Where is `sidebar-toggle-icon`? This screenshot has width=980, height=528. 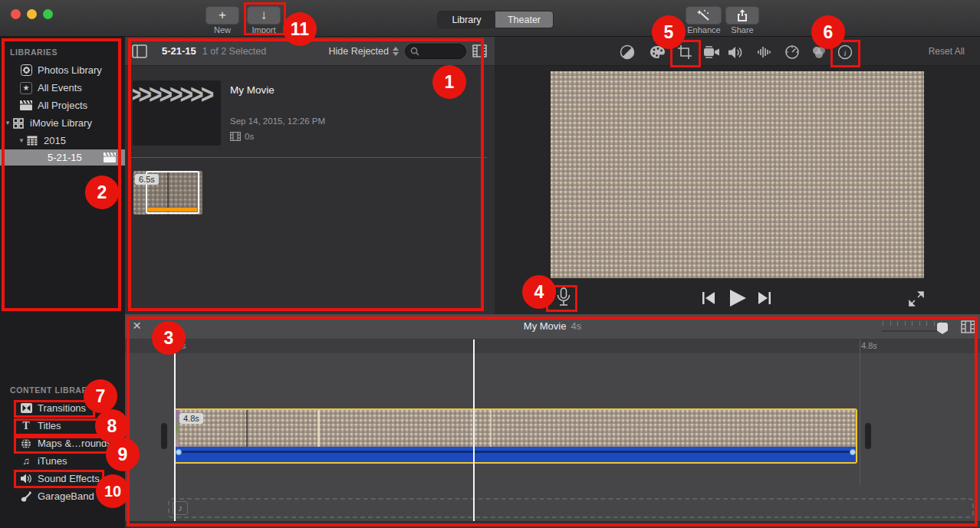
sidebar-toggle-icon is located at coordinates (140, 51).